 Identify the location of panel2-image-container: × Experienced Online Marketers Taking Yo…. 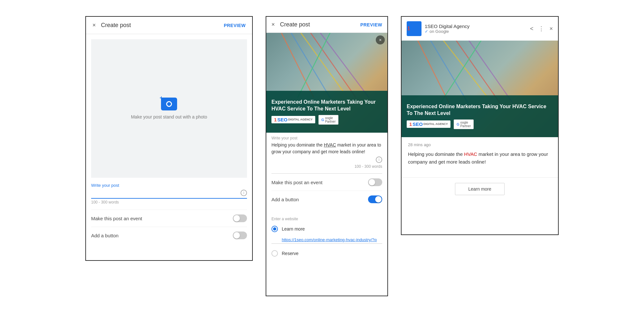
(327, 83).